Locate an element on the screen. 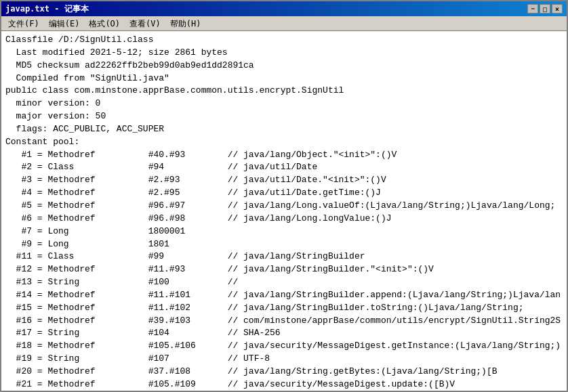 The width and height of the screenshot is (568, 392). code-line: Constant pool: is located at coordinates (284, 142).